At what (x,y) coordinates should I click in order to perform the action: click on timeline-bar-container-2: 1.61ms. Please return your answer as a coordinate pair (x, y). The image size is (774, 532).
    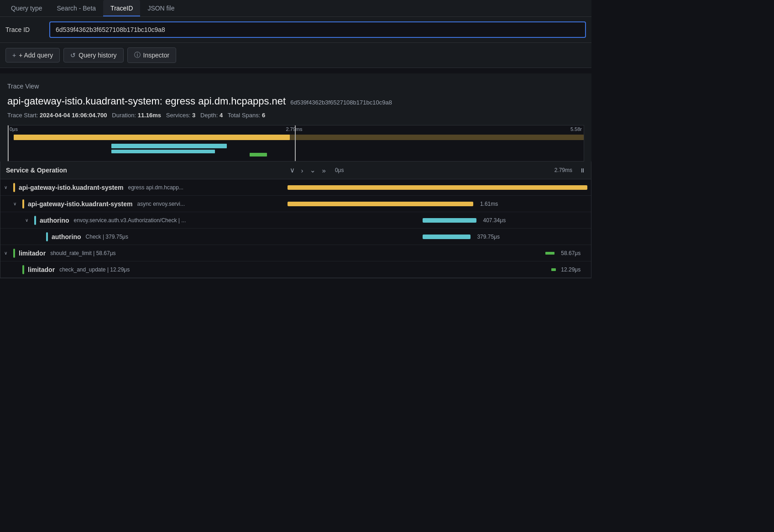
    Looking at the image, I should click on (437, 204).